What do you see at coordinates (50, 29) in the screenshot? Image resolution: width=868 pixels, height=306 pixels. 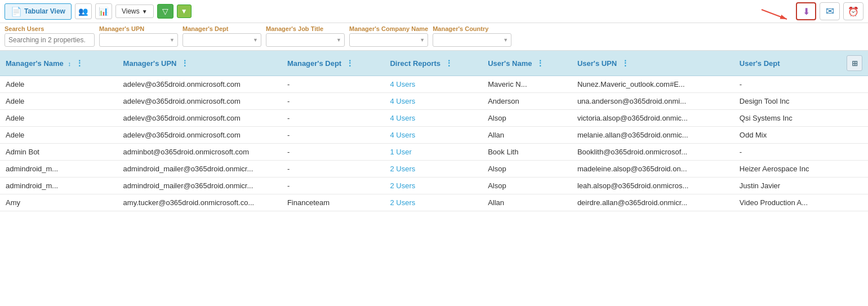 I see `search-label: Search Users` at bounding box center [50, 29].